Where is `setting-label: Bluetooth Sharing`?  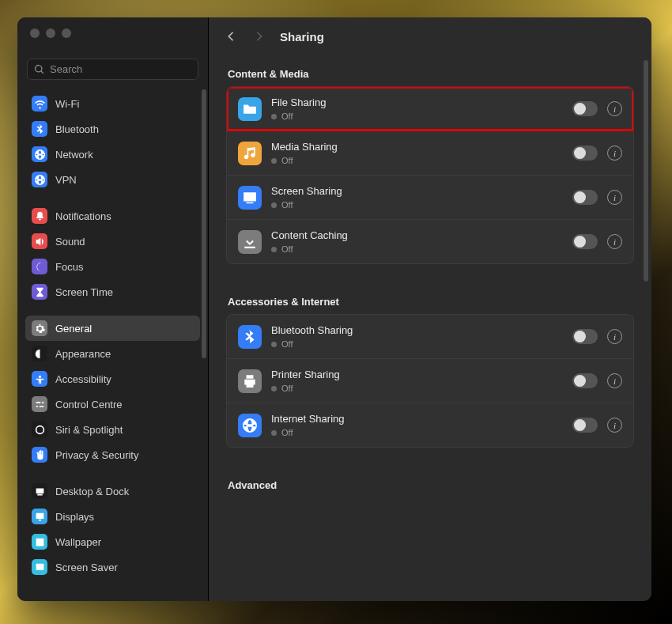 setting-label: Bluetooth Sharing is located at coordinates (417, 331).